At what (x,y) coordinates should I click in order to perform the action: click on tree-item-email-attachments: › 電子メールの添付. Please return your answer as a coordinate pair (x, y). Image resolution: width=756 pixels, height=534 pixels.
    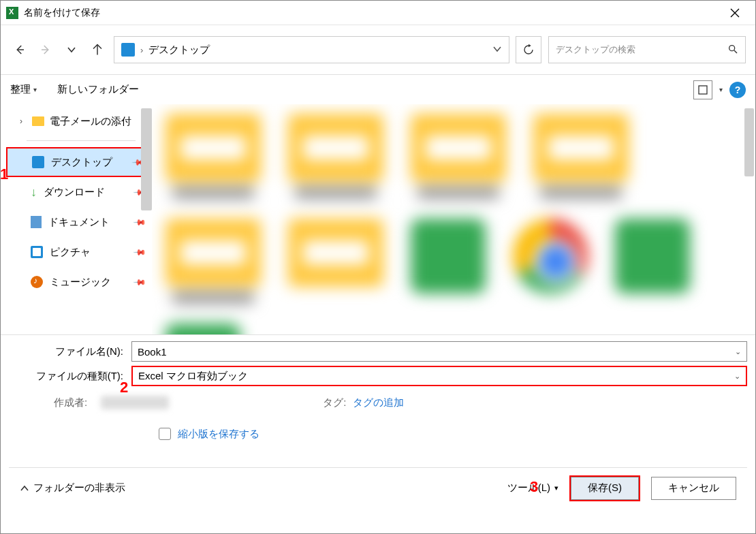
    Looking at the image, I should click on (79, 121).